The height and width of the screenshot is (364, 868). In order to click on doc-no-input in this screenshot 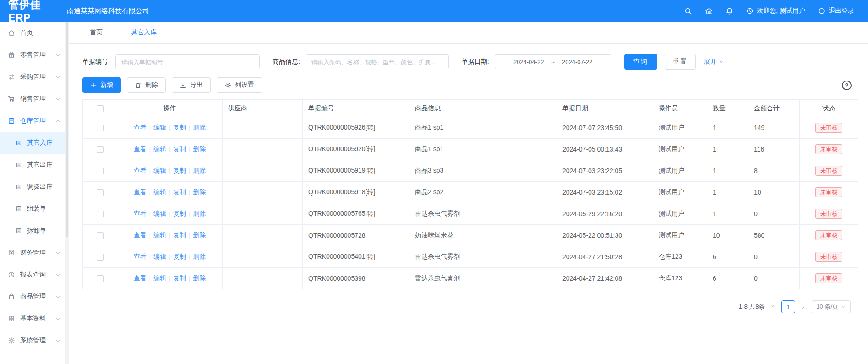, I will do `click(188, 62)`.